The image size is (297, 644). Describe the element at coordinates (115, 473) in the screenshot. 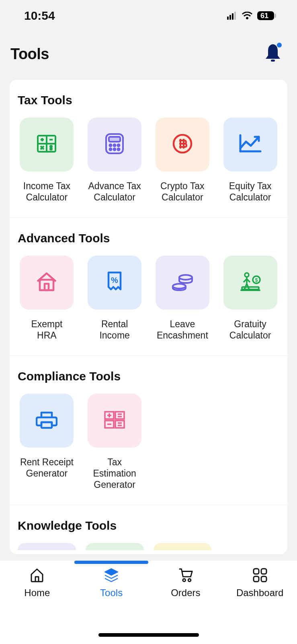

I see `tool-label: Tax Estimation Generator` at that location.